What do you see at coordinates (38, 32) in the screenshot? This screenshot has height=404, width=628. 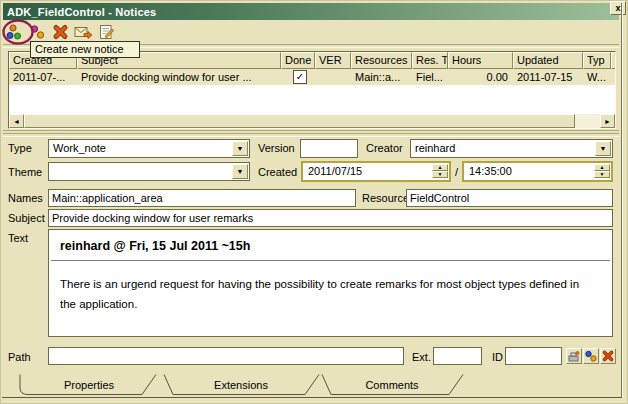 I see `link-notice-button` at bounding box center [38, 32].